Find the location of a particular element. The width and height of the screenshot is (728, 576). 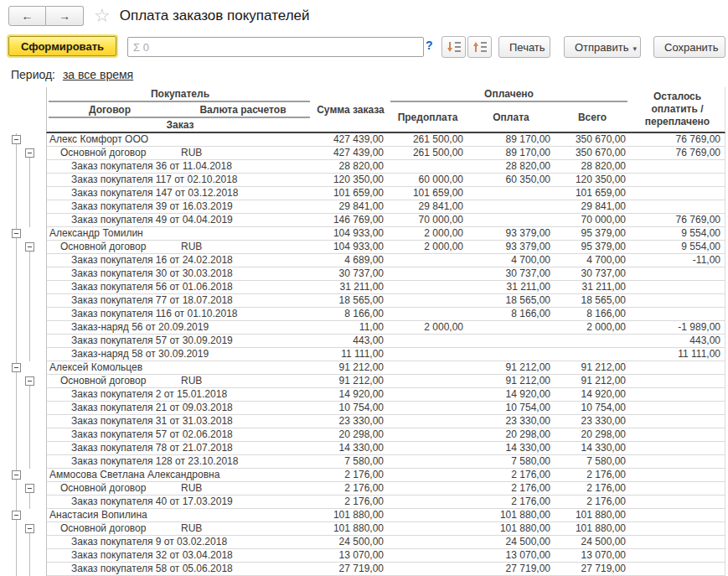

contract-row: Основной договорRUB2 176,002 176,002 176… is located at coordinates (368, 489).